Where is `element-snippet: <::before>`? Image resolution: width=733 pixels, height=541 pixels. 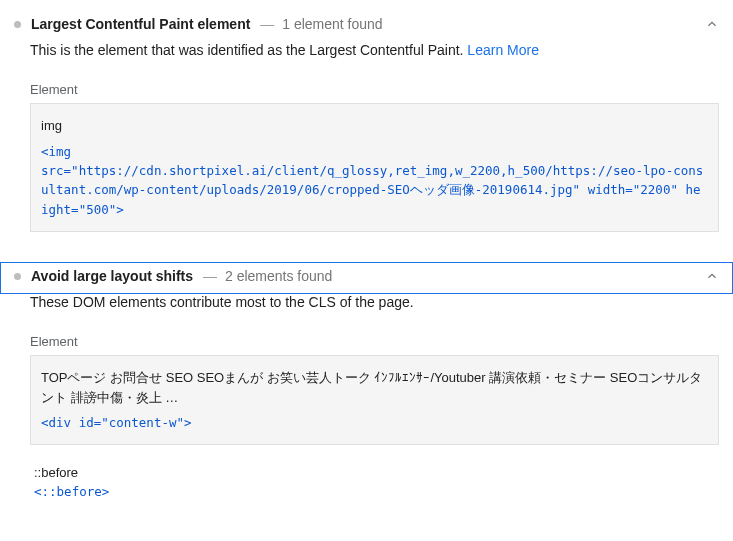
element-snippet: <::before> is located at coordinates (374, 492).